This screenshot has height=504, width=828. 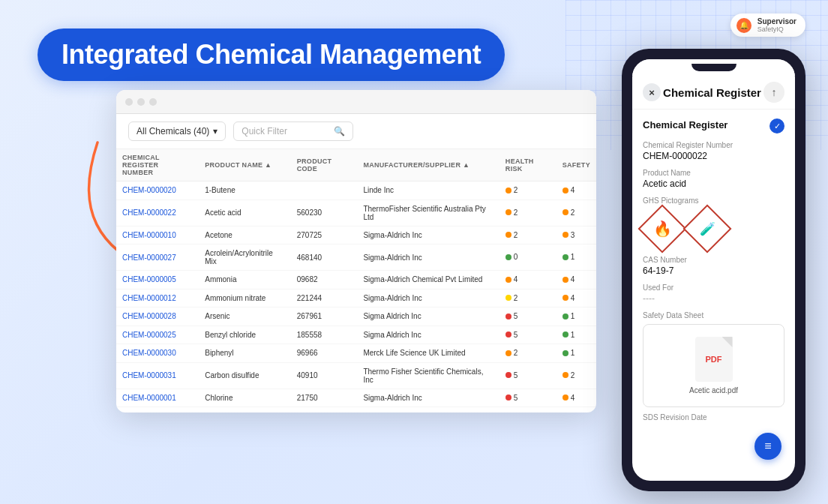 I want to click on product-name-value: Acetic acid, so click(x=714, y=184).